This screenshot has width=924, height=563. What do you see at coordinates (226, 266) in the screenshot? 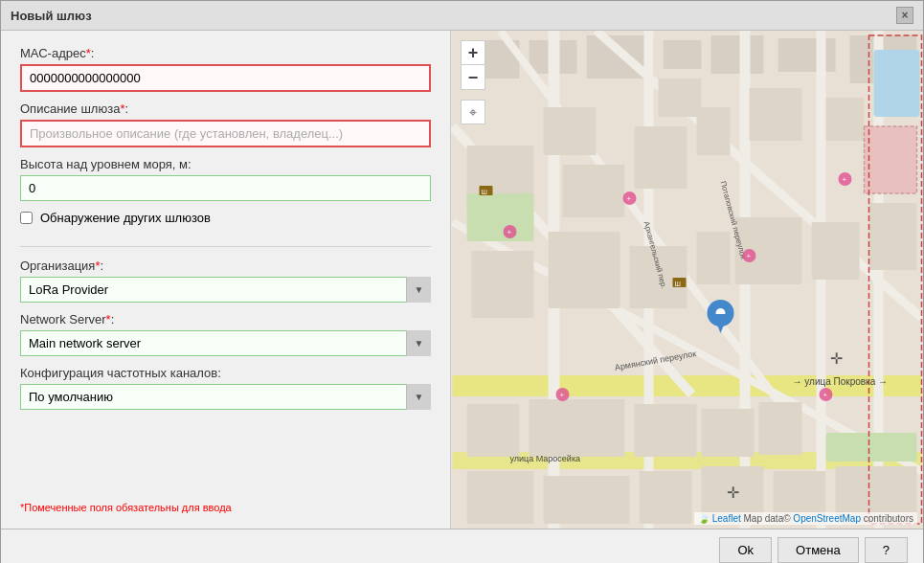
I see `org-label: Организация*:` at bounding box center [226, 266].